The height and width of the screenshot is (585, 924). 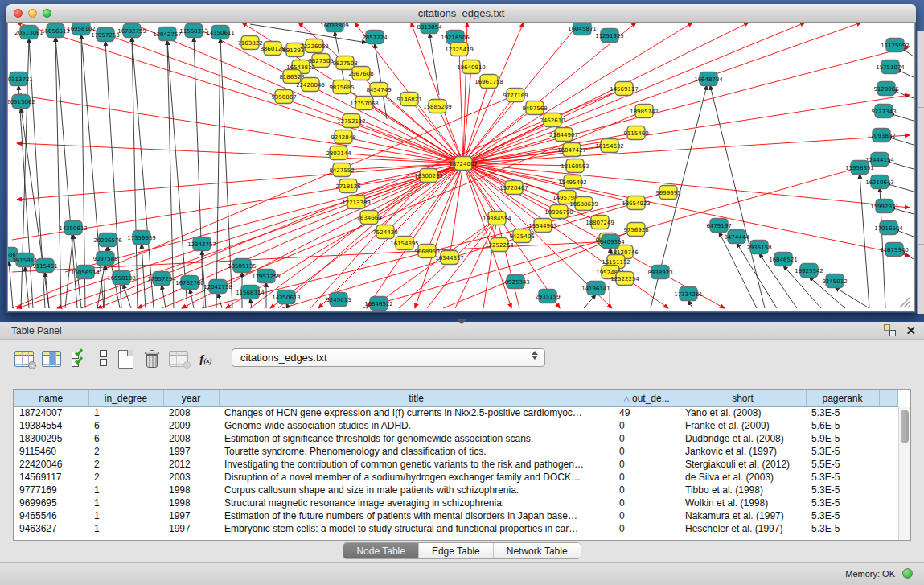 What do you see at coordinates (515, 95) in the screenshot?
I see `graph-node: 9777169` at bounding box center [515, 95].